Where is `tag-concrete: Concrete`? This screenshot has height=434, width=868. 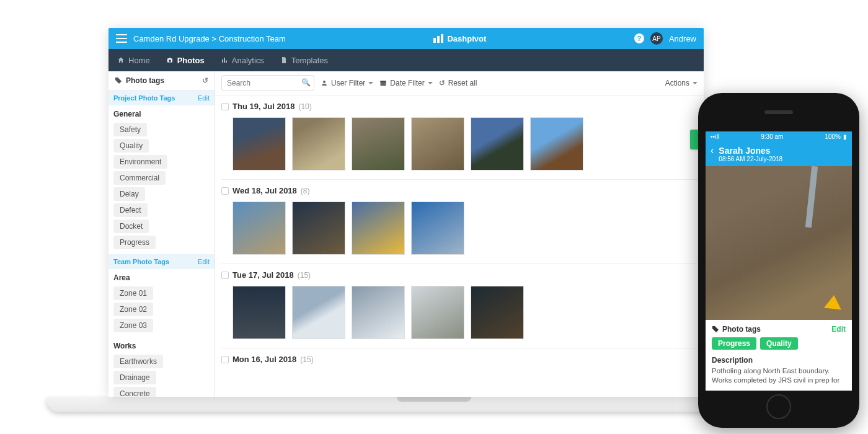
tag-concrete: Concrete is located at coordinates (135, 392).